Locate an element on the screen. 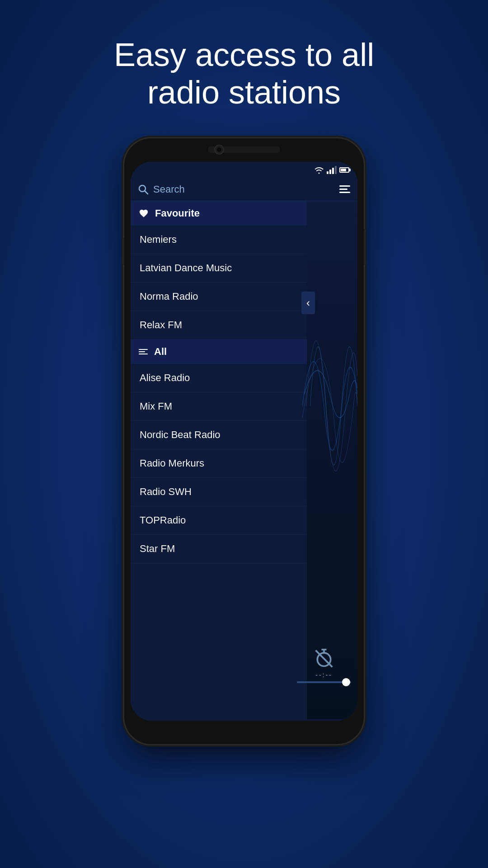 The image size is (488, 868). timer-display: --:-- is located at coordinates (324, 675).